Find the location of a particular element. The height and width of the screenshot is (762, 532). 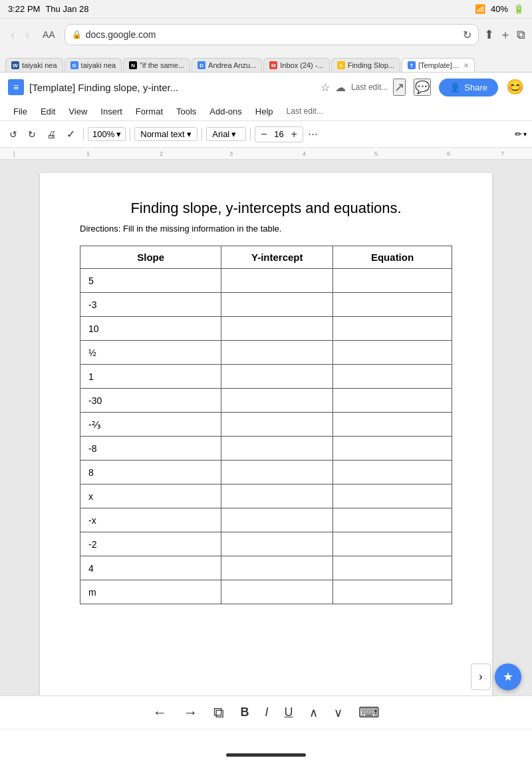

font-selector: Arial ▾ is located at coordinates (226, 134).